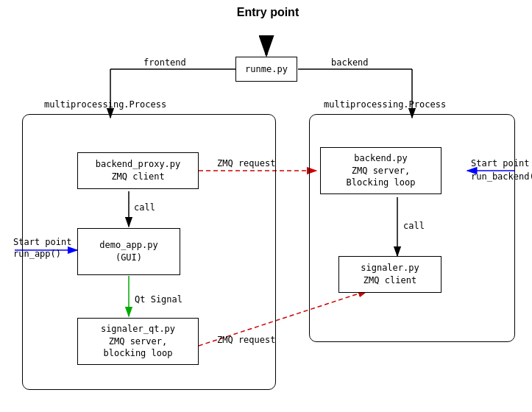 This screenshot has height=412, width=532. I want to click on signaler-qt-label: signaler_qt.py ZMQ server, blocking loop, so click(138, 341).